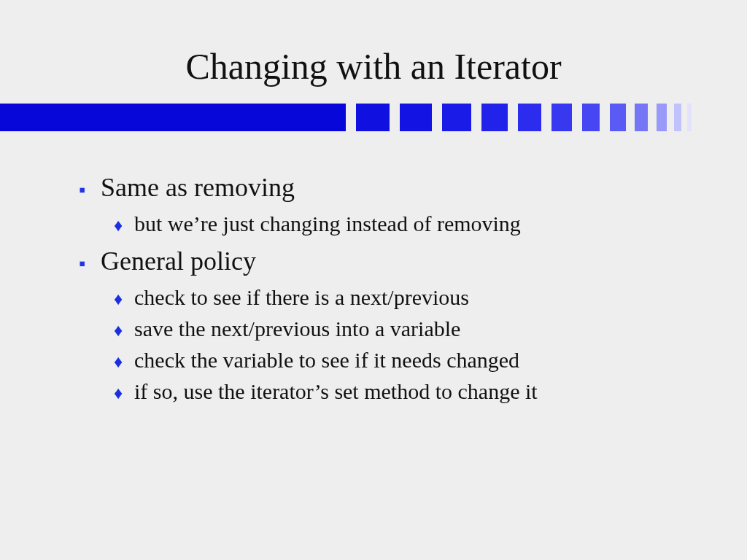 The image size is (747, 560). Describe the element at coordinates (178, 261) in the screenshot. I see `bullet-text: General policy` at that location.